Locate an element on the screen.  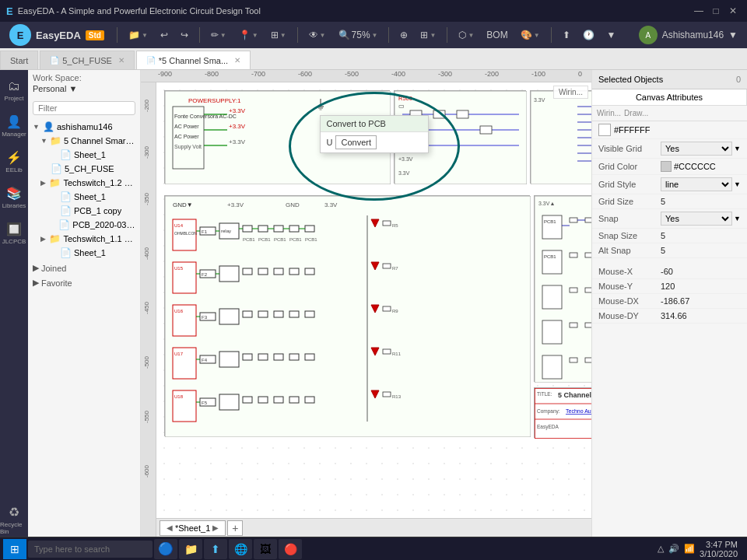
snap-arrow: ▼ is located at coordinates (738, 219).